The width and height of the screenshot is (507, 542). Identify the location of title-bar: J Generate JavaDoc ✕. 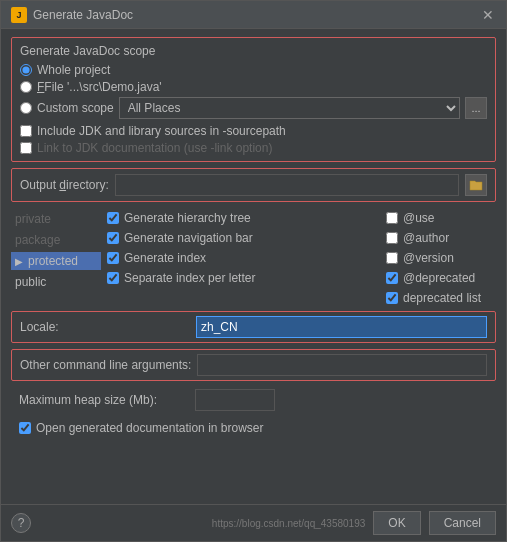
(254, 15).